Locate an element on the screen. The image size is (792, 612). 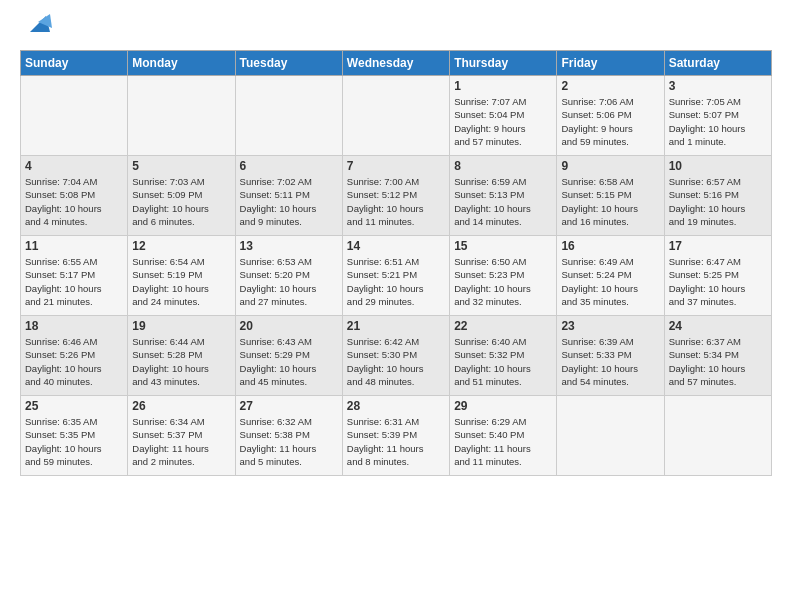
day-number: 10 is located at coordinates (718, 166).